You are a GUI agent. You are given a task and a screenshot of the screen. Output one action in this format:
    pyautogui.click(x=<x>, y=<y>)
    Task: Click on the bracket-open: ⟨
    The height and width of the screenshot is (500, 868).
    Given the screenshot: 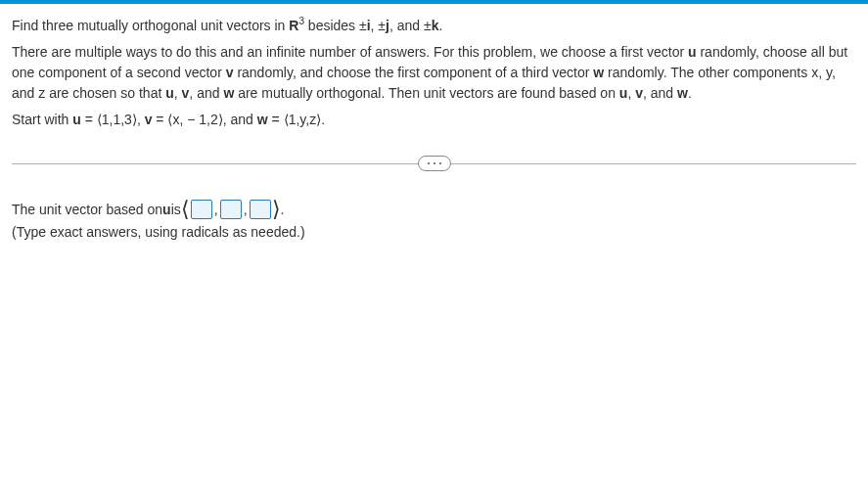 What is the action you would take?
    pyautogui.click(x=186, y=209)
    